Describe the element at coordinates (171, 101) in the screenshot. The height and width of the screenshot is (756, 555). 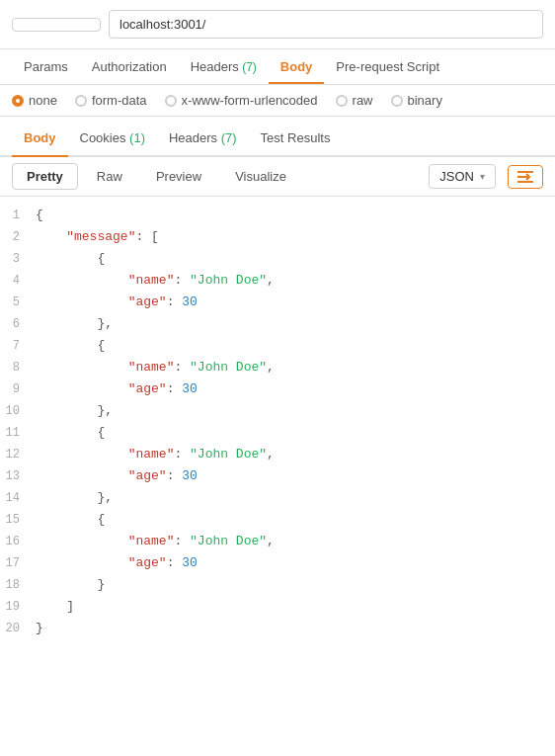
I see `radio-circle-x-www-form-urlencoded` at that location.